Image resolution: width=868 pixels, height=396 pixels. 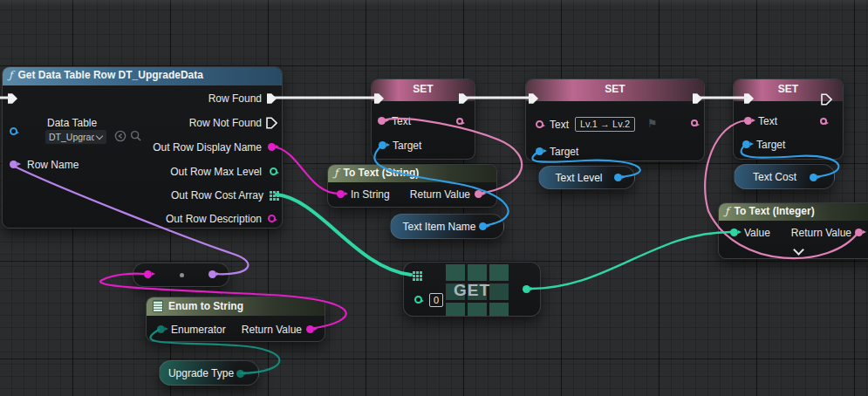 What do you see at coordinates (419, 300) in the screenshot?
I see `index-pin` at bounding box center [419, 300].